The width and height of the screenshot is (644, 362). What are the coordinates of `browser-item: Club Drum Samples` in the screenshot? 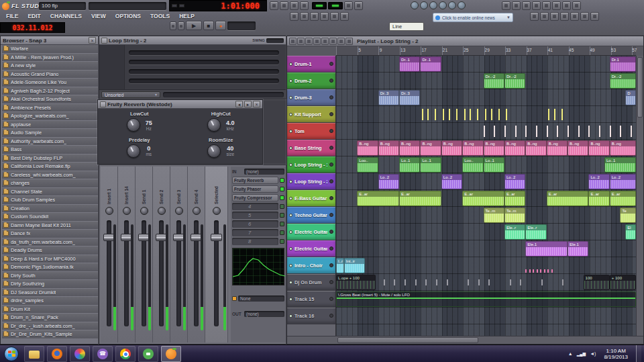 It's located at (50, 200).